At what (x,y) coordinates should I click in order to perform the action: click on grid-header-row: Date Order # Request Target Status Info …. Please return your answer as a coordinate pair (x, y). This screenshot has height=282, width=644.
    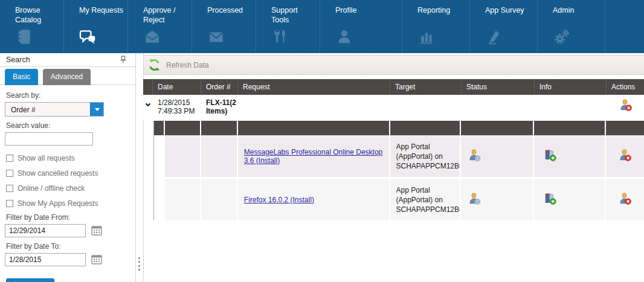
    Looking at the image, I should click on (394, 87).